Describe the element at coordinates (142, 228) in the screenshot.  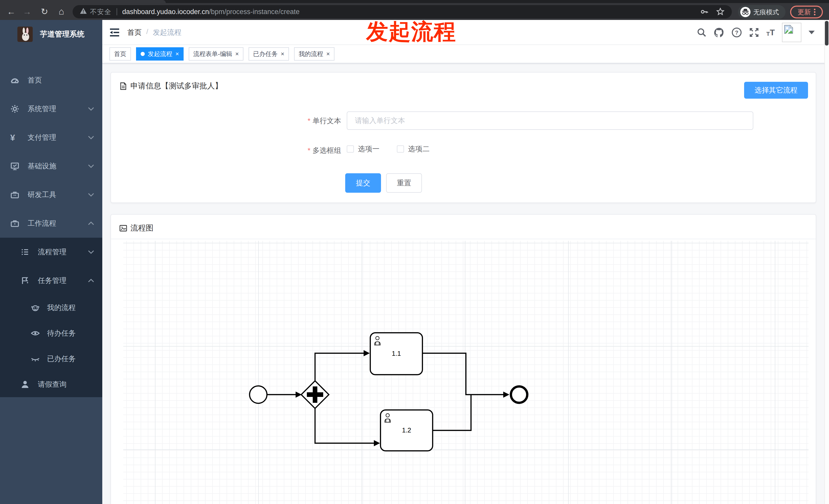
I see `diagram-card-title: 流程图` at that location.